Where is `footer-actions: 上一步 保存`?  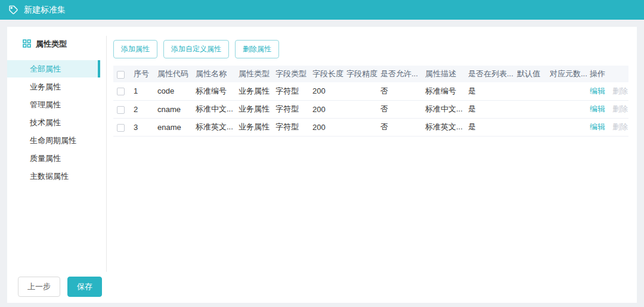 footer-actions: 上一步 保存 is located at coordinates (60, 287).